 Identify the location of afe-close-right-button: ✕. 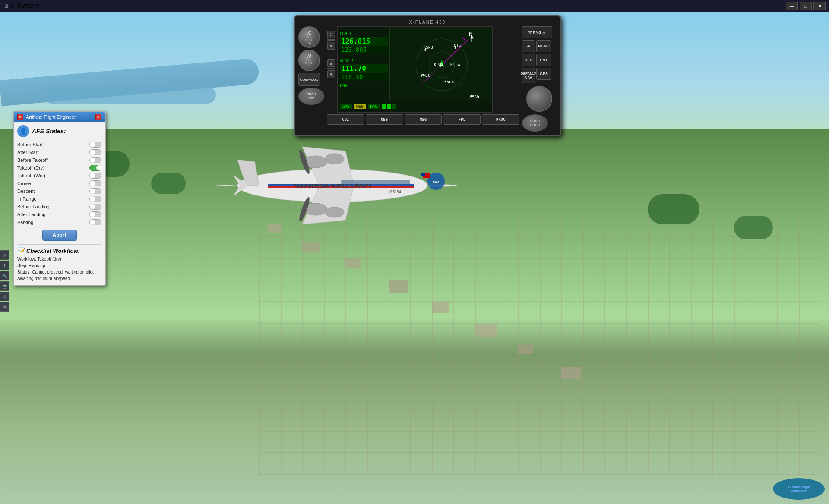
(98, 117).